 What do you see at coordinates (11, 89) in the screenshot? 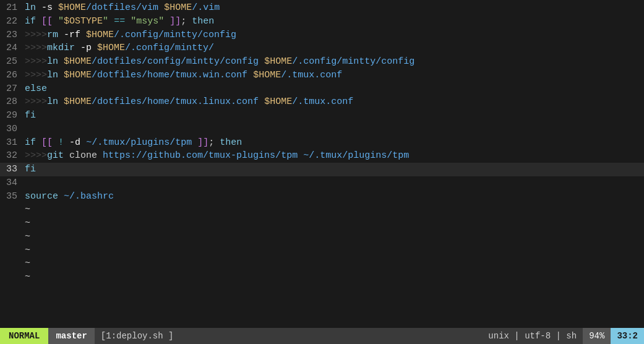
I see `line-num-27: 27` at bounding box center [11, 89].